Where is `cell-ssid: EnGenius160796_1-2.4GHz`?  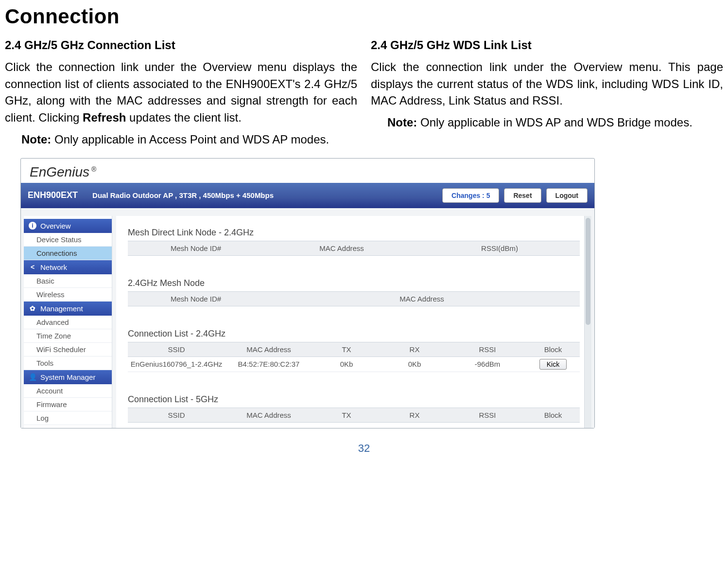 cell-ssid: EnGenius160796_1-2.4GHz is located at coordinates (176, 364).